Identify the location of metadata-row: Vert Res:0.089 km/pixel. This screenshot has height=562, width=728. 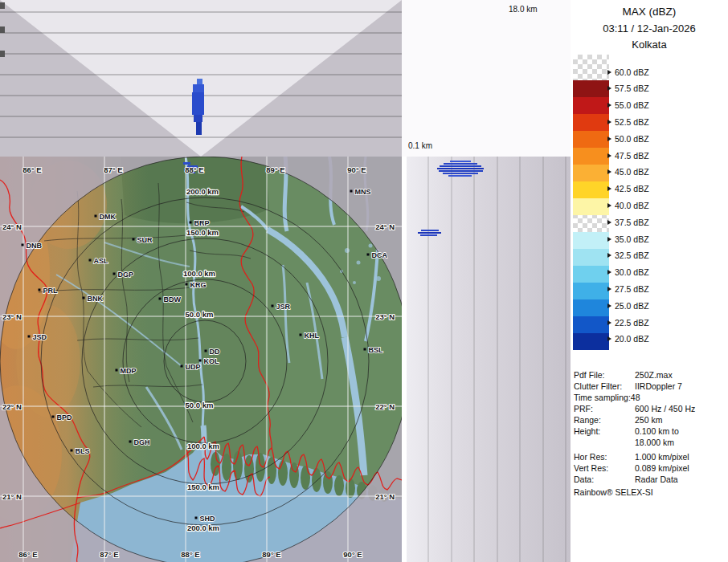
(635, 469).